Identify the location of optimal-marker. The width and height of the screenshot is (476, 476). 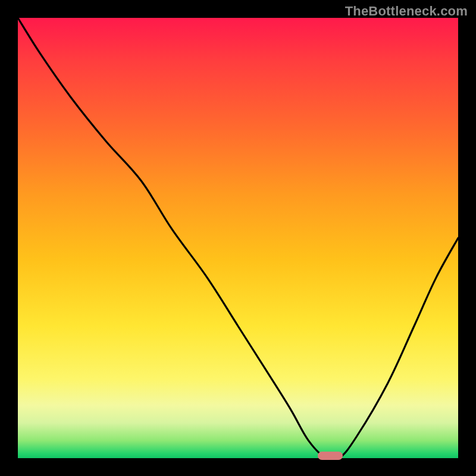
(330, 456).